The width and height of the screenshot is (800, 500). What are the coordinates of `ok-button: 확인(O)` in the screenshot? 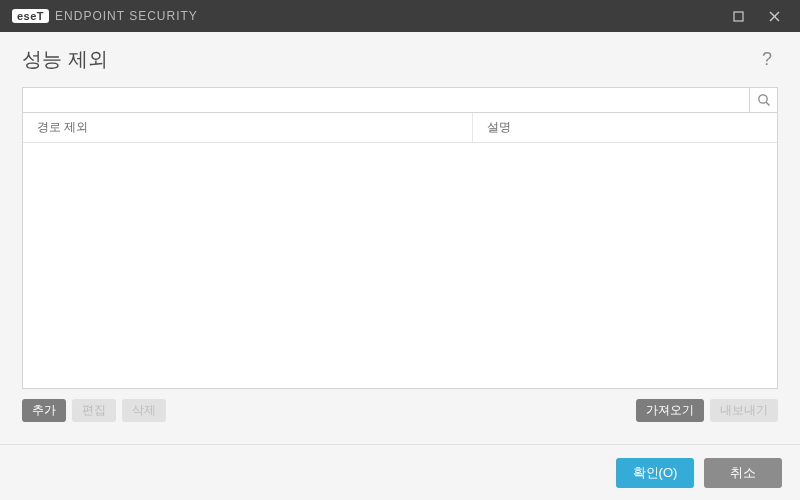 It's located at (655, 473).